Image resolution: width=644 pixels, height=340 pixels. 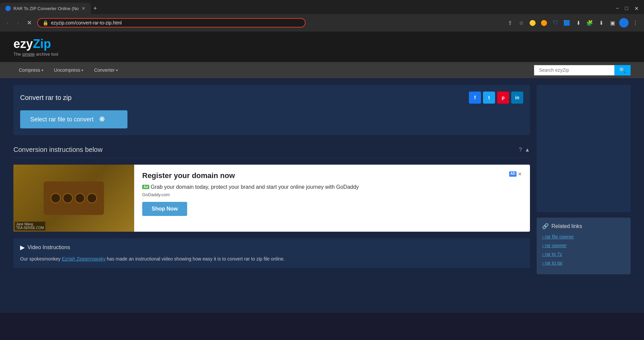 I want to click on linkedin-share-button: in, so click(x=517, y=98).